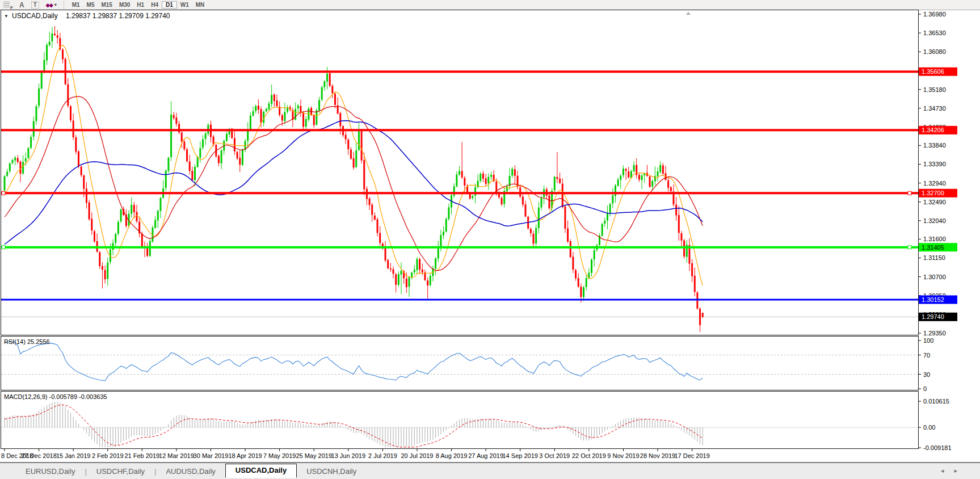 This screenshot has height=479, width=980. Describe the element at coordinates (200, 5) in the screenshot. I see `timeframe-button-mn: MN` at that location.